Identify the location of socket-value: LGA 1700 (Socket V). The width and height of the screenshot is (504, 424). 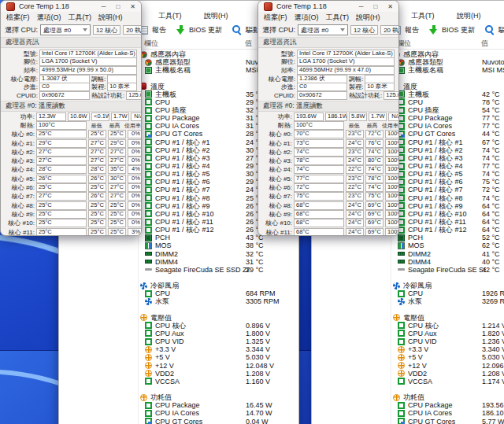
(88, 61).